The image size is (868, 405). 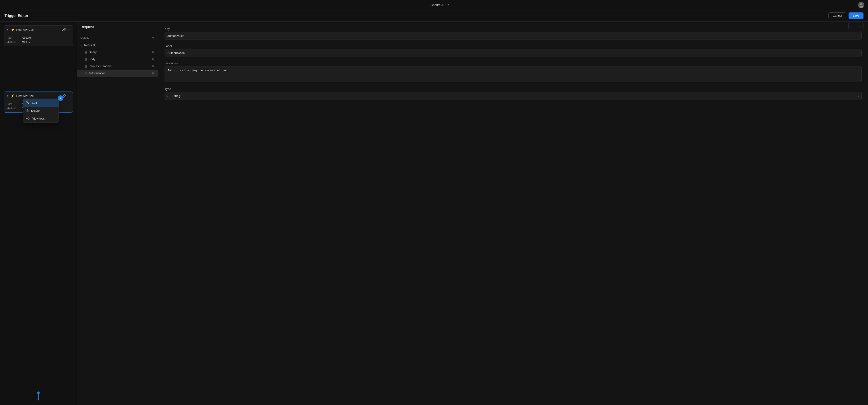 I want to click on delete-label: Delete, so click(x=36, y=111).